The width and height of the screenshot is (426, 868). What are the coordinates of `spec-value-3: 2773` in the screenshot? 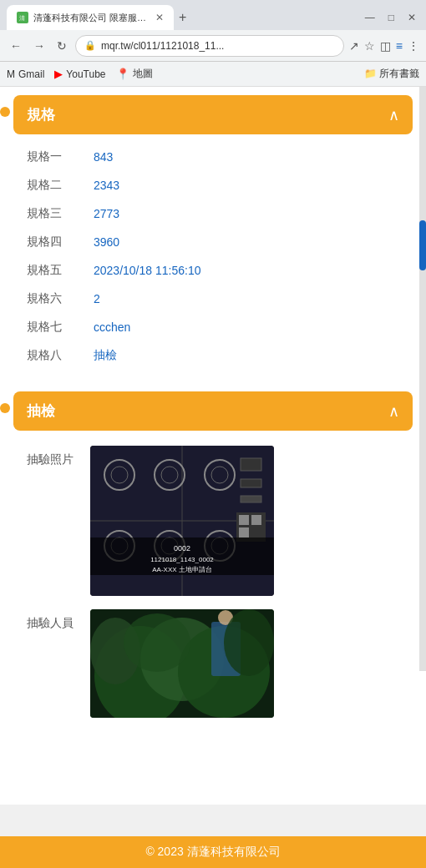 It's located at (107, 214).